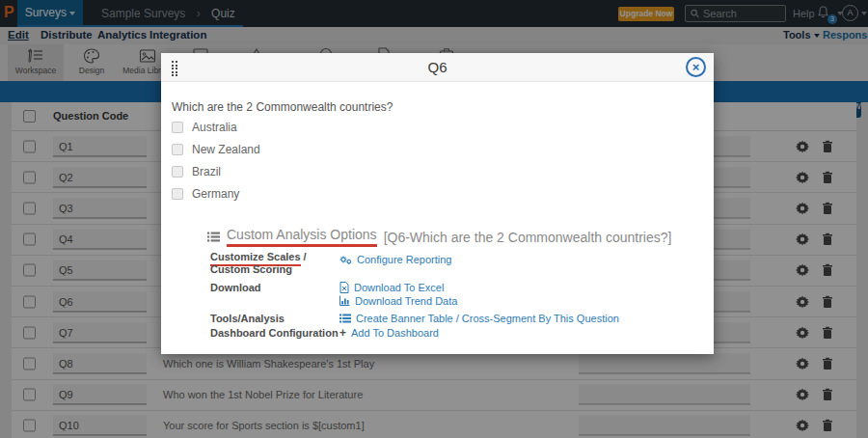  What do you see at coordinates (344, 287) in the screenshot?
I see `excel-file-icon` at bounding box center [344, 287].